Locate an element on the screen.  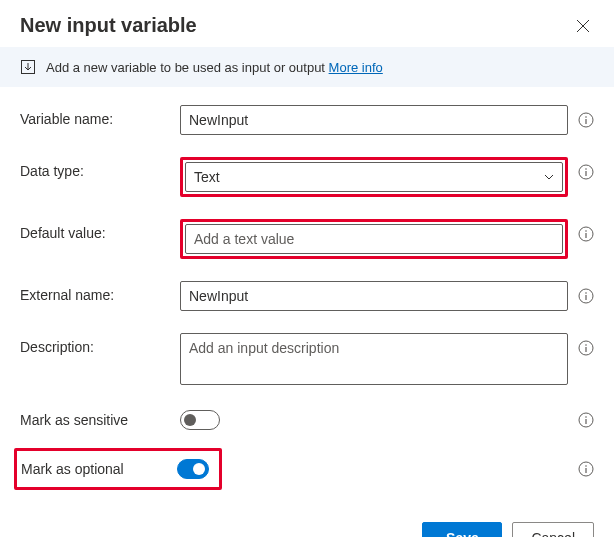
description-input is located at coordinates (374, 359).